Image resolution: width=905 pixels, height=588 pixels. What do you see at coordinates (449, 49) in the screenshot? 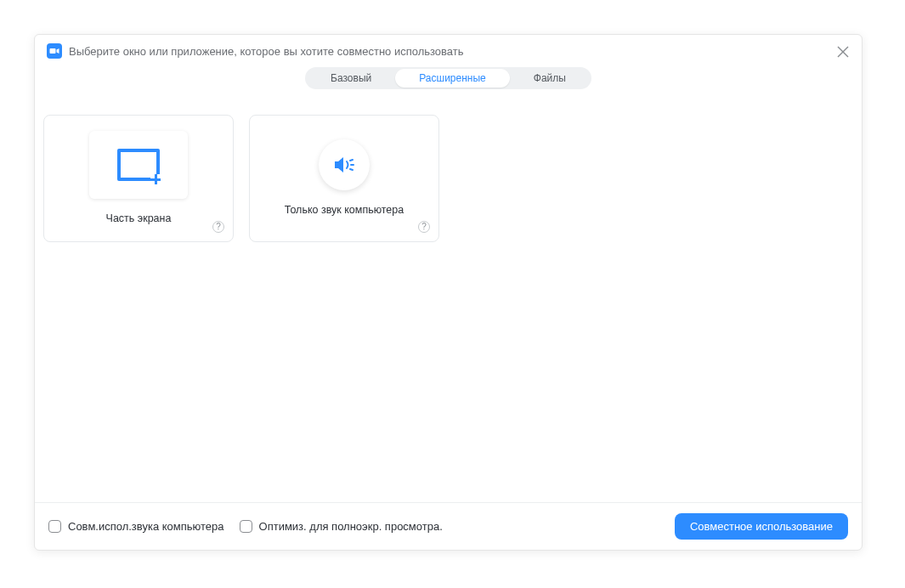
I see `titlebar: Выберите окно или приложение, которое вы…` at bounding box center [449, 49].